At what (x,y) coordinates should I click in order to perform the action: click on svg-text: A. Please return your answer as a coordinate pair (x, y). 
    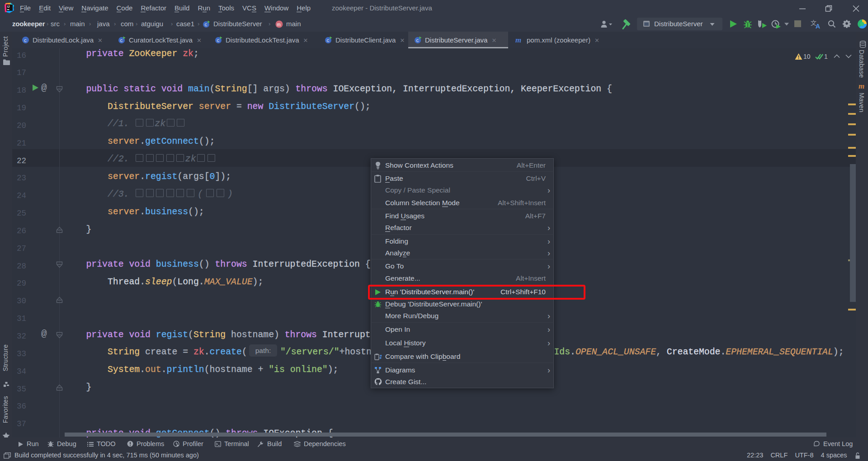
    Looking at the image, I should click on (818, 26).